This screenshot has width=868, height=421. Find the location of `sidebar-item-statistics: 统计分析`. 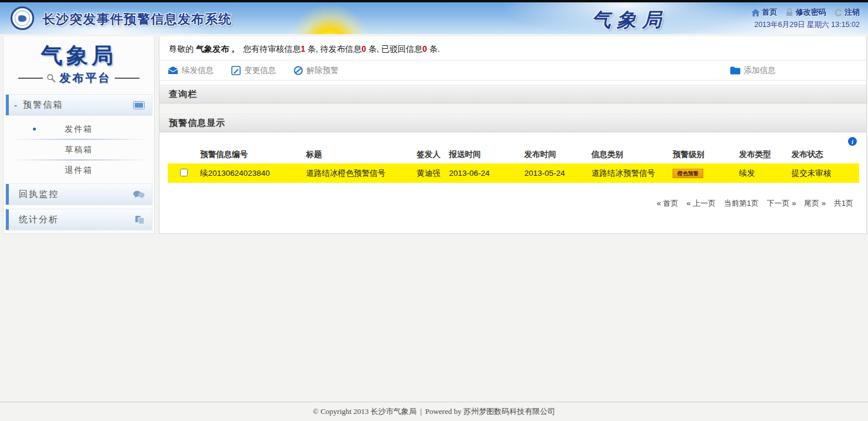

sidebar-item-statistics: 统计分析 is located at coordinates (79, 220).